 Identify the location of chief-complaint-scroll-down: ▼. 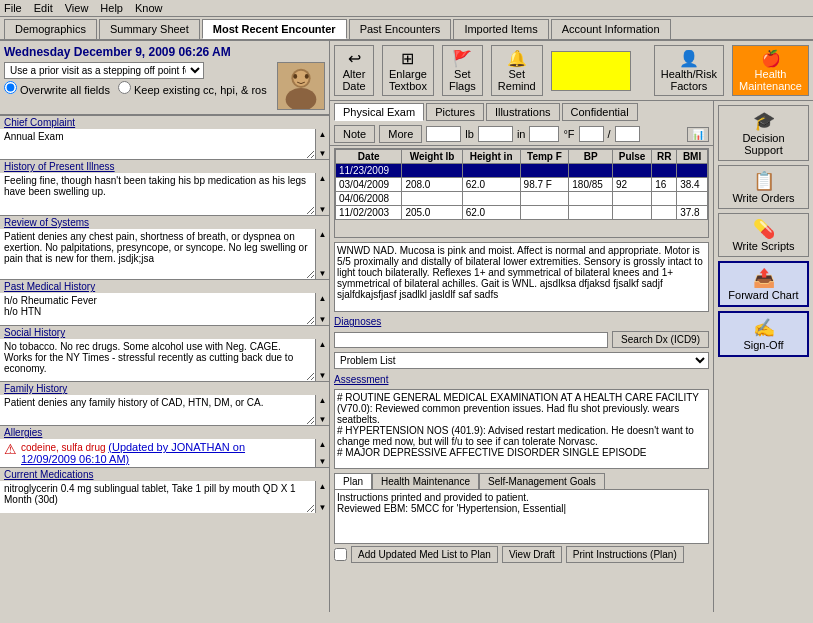
(322, 154).